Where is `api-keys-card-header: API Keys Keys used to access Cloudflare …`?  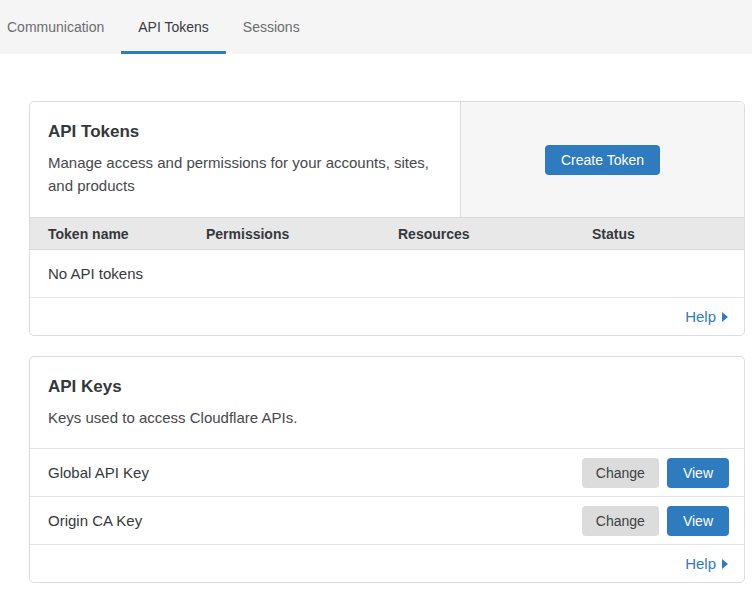
api-keys-card-header: API Keys Keys used to access Cloudflare … is located at coordinates (387, 403).